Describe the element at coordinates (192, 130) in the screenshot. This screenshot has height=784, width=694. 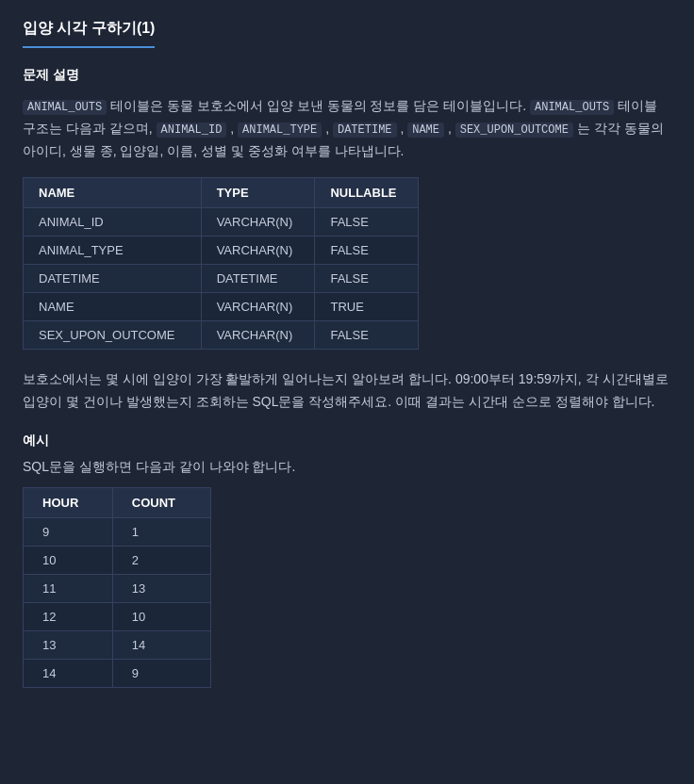
I see `inline-code-animal-id: ANIMAL_ID` at that location.